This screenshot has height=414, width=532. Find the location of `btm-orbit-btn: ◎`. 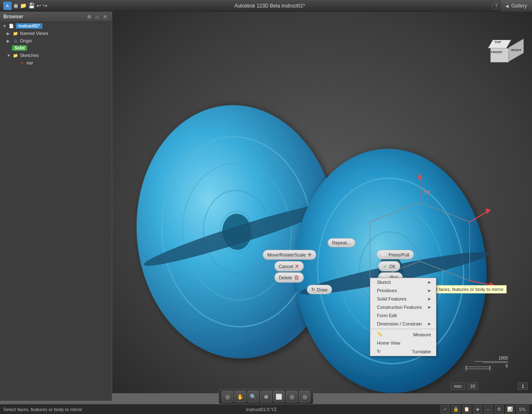

btm-orbit-btn: ◎ is located at coordinates (227, 397).